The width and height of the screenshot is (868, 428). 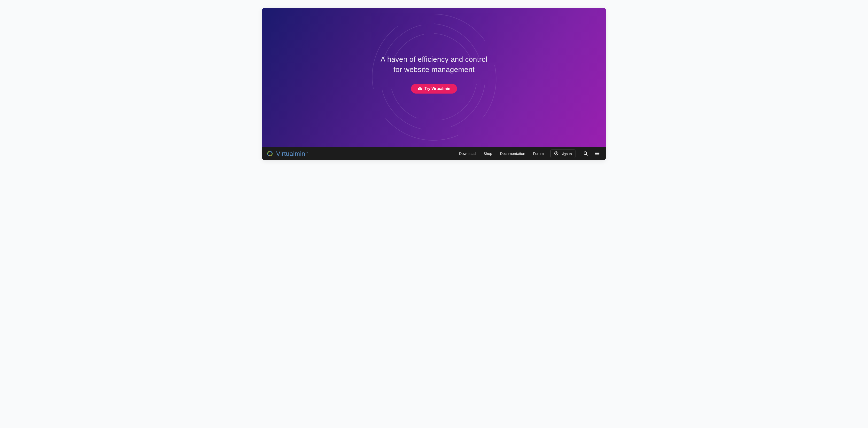 I want to click on brand-name: Virtualmin™, so click(x=292, y=154).